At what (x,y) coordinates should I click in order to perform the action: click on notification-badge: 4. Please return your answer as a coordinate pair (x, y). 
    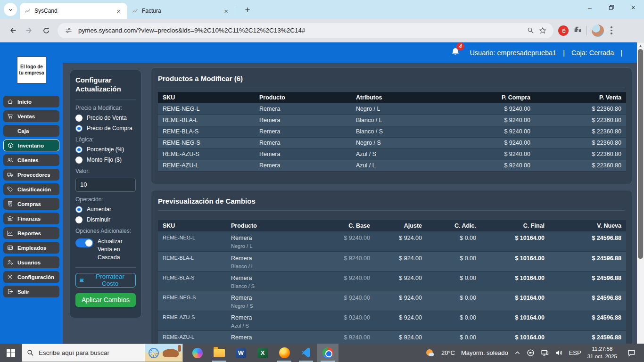
    Looking at the image, I should click on (460, 46).